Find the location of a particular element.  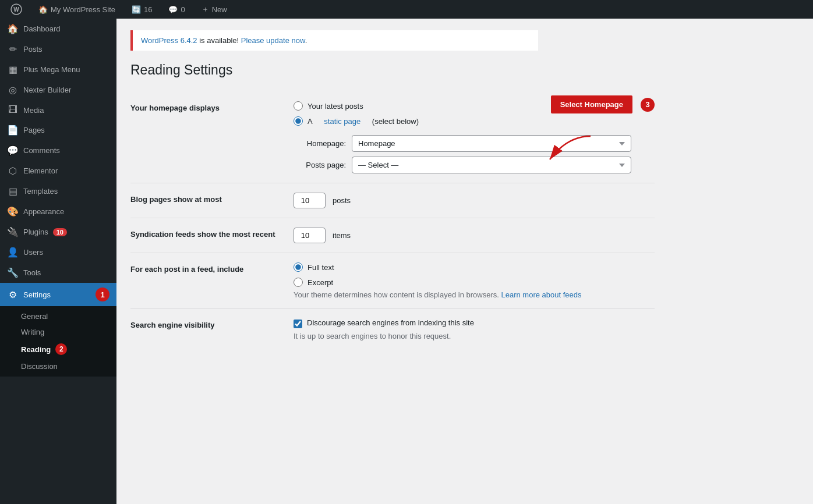

sidebar-sub-writing: Writing is located at coordinates (58, 332).